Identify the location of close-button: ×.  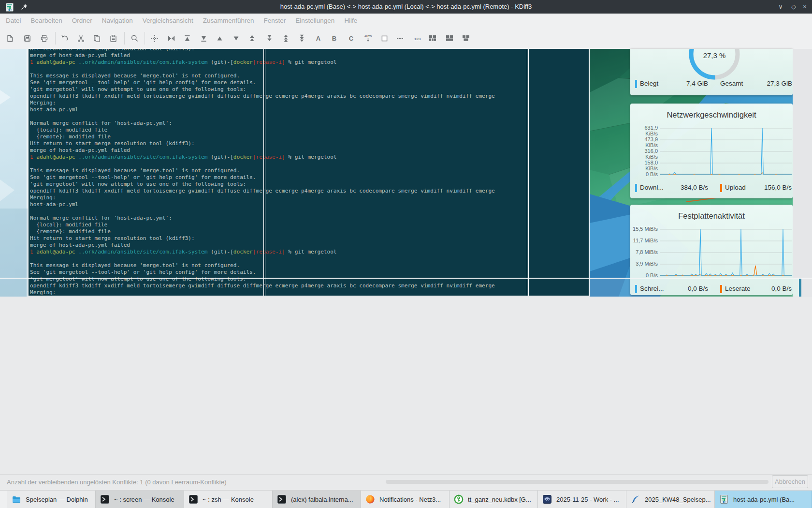
(805, 7).